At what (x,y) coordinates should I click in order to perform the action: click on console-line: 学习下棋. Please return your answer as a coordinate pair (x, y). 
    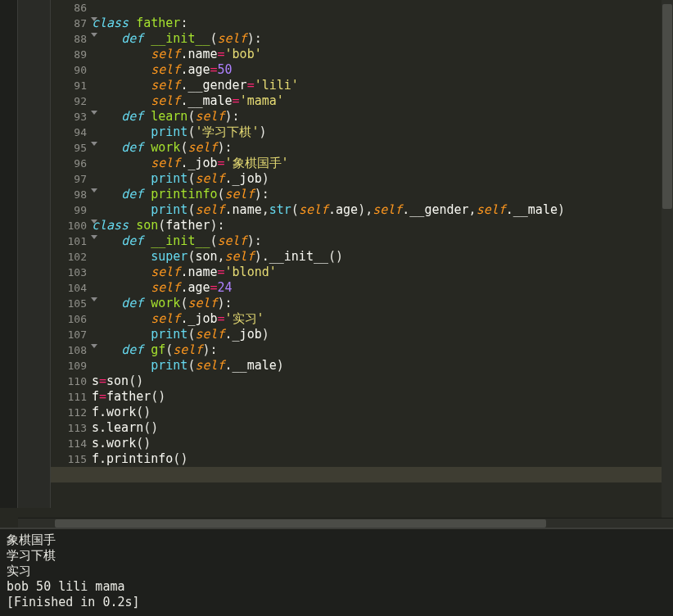
    Looking at the image, I should click on (336, 555).